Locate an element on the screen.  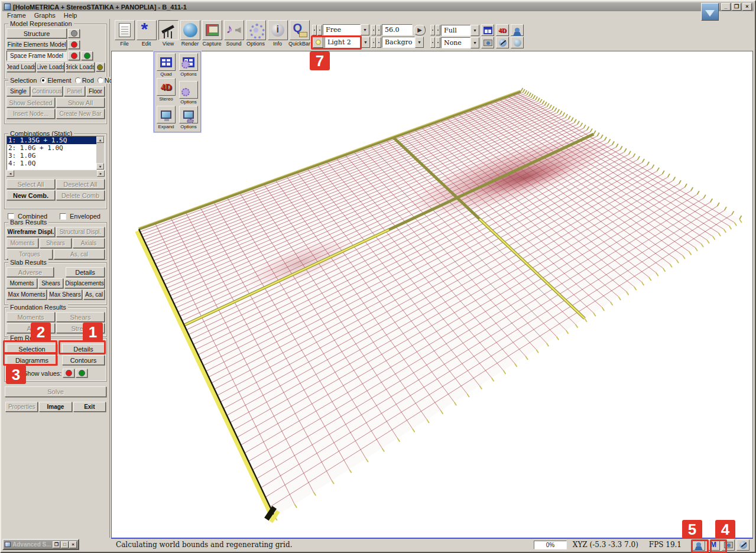
continuous-button: Continuous is located at coordinates (47, 91).